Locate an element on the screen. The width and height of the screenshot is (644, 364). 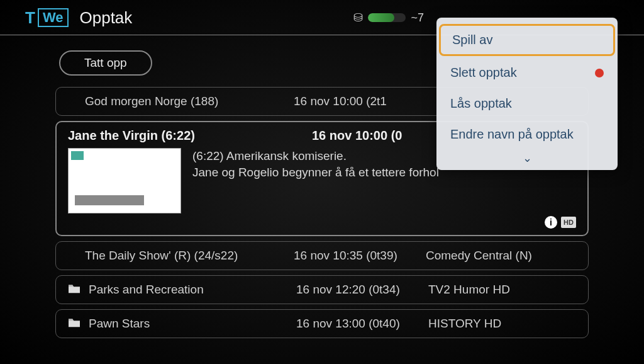
menu-item-delete: Slett opptak is located at coordinates (527, 73).